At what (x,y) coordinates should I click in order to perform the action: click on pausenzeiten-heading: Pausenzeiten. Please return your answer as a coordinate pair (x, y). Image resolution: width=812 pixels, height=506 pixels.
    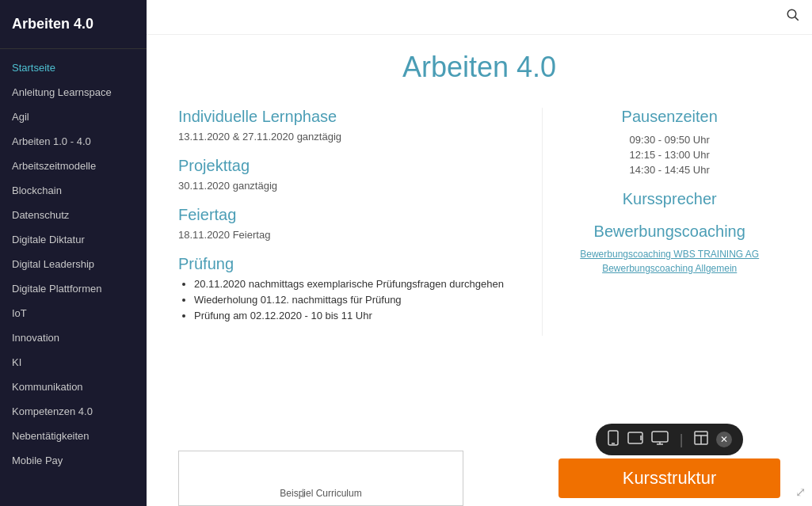
    Looking at the image, I should click on (669, 117).